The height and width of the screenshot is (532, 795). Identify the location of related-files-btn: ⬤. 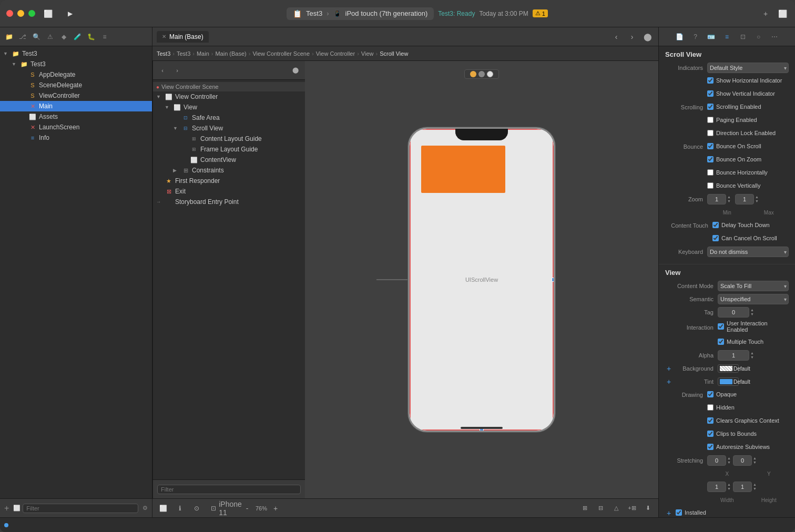
(648, 37).